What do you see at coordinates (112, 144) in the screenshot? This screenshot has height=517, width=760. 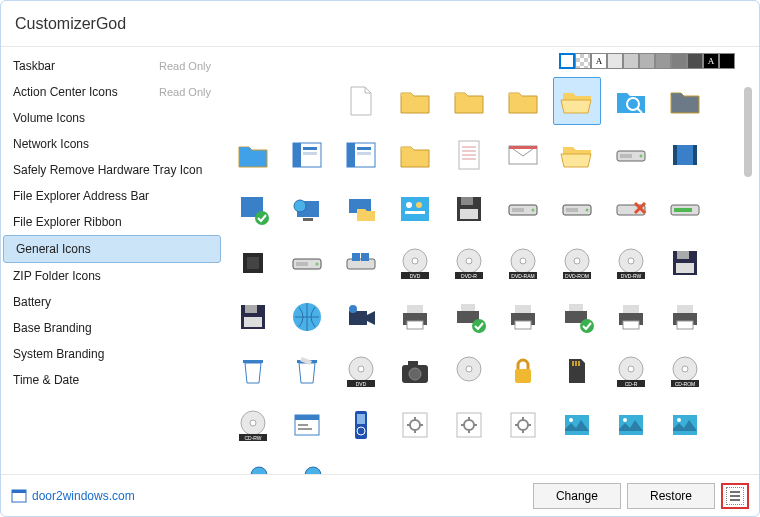 I see `sidebar-item: Network Icons` at bounding box center [112, 144].